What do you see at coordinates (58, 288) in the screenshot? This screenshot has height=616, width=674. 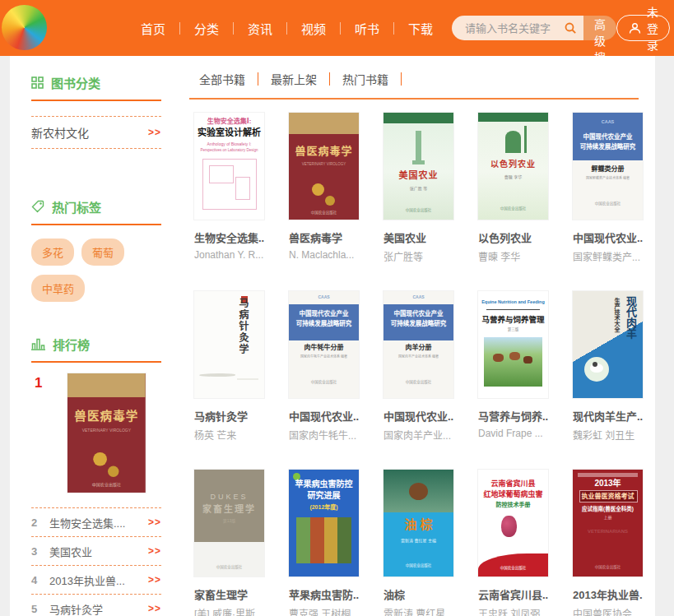 I see `hot-tag-2: 中草药` at bounding box center [58, 288].